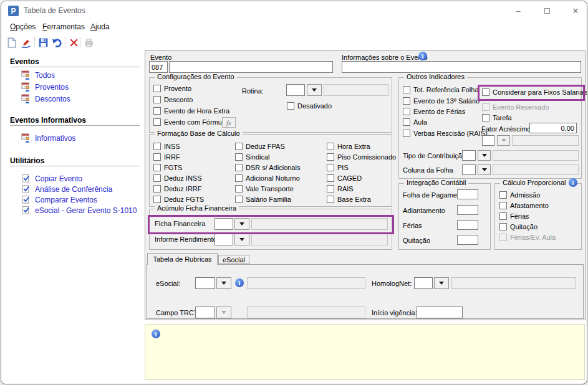 The height and width of the screenshot is (385, 588). What do you see at coordinates (260, 146) in the screenshot?
I see `checkbox-deduz-fpas: Deduz FPAS` at bounding box center [260, 146].